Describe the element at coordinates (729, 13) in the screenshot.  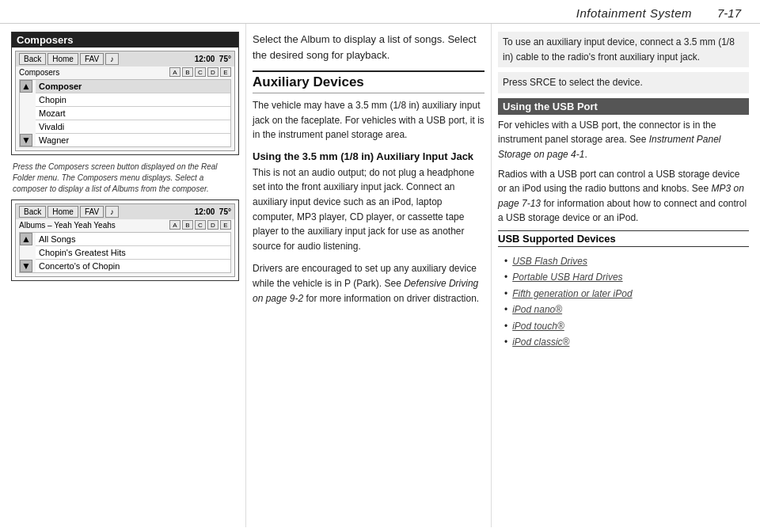
I see `page-number: 7-17` at that location.